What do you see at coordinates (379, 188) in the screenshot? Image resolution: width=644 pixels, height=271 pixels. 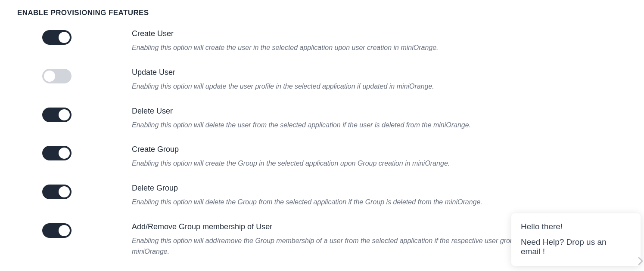 I see `feature-title: Delete Group` at bounding box center [379, 188].